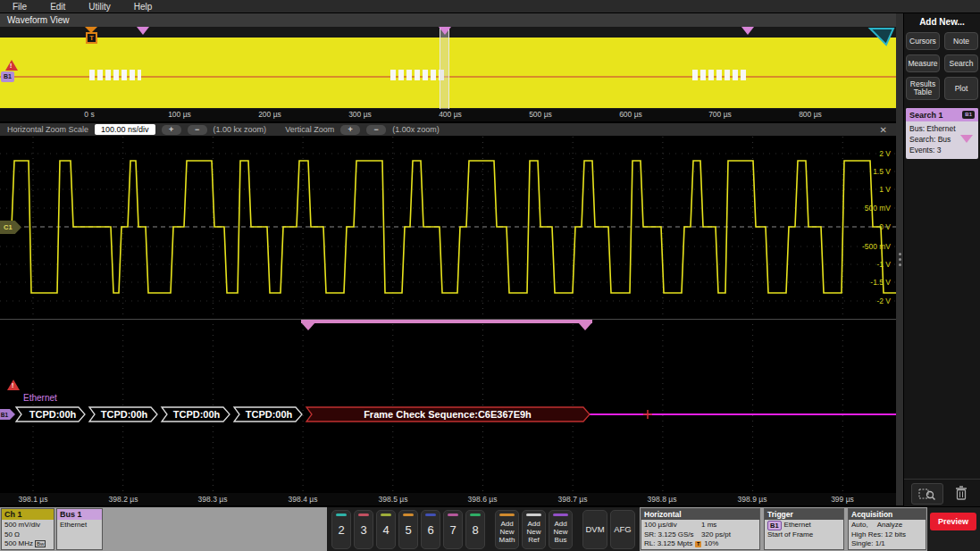 The width and height of the screenshot is (980, 551). Describe the element at coordinates (961, 41) in the screenshot. I see `note-button: Note` at that location.